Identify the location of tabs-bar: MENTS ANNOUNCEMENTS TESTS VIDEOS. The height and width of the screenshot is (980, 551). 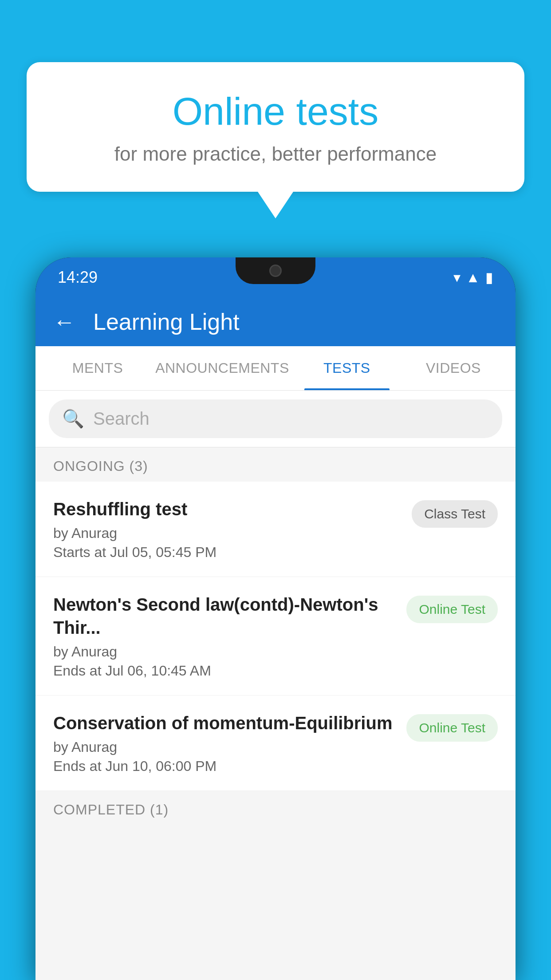
(276, 368).